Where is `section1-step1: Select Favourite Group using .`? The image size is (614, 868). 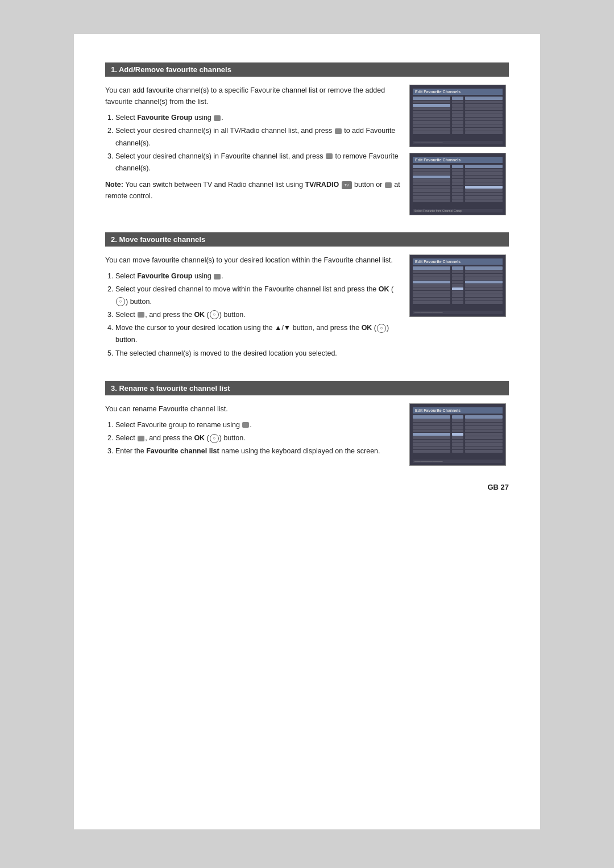 section1-step1: Select Favourite Group using . is located at coordinates (258, 118).